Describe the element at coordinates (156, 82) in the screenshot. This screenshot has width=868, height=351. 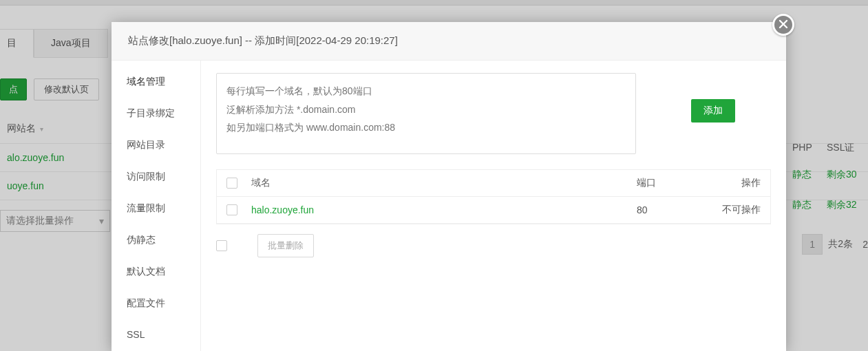
I see `sidebar-item-domain: 域名管理` at that location.